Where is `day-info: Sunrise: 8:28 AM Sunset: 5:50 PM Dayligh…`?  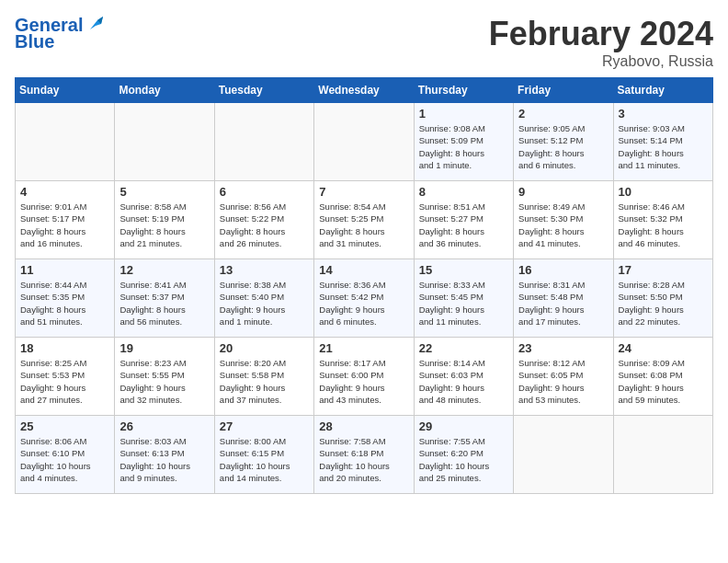
day-info: Sunrise: 8:28 AM Sunset: 5:50 PM Dayligh… is located at coordinates (664, 304).